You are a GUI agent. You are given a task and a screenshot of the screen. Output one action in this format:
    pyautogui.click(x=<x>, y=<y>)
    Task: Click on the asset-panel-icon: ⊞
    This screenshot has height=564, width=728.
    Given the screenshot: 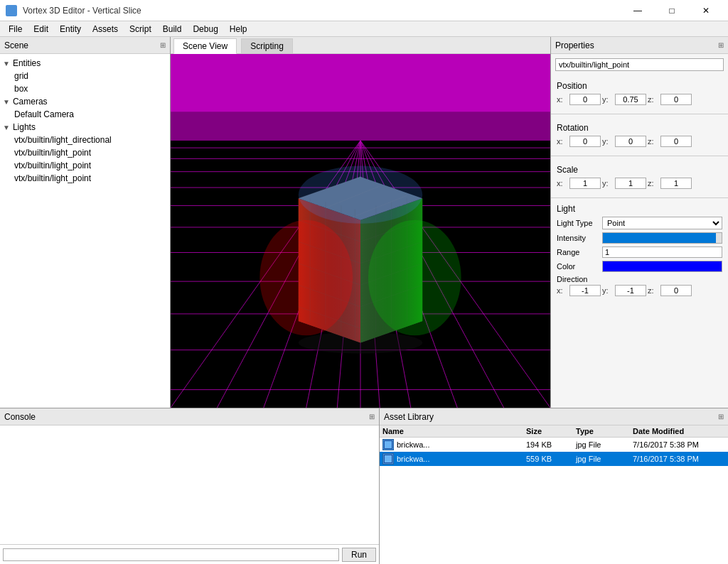 What is the action you would take?
    pyautogui.click(x=721, y=416)
    